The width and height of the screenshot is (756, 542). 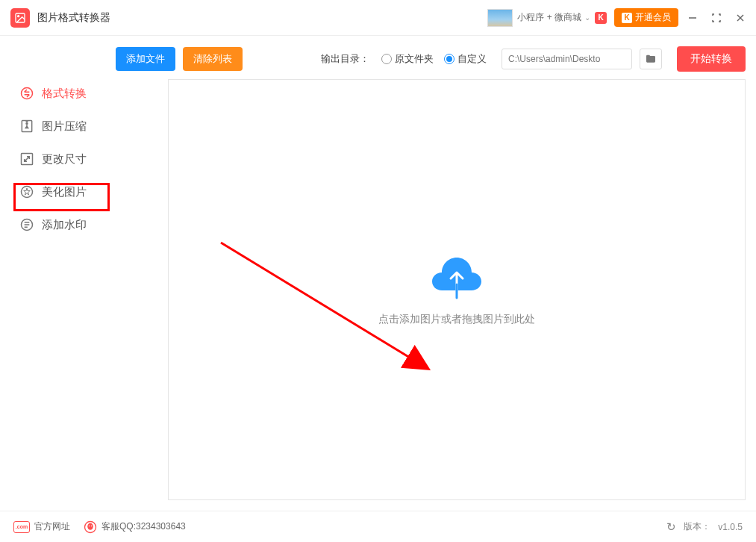 What do you see at coordinates (716, 18) in the screenshot?
I see `maximize-button` at bounding box center [716, 18].